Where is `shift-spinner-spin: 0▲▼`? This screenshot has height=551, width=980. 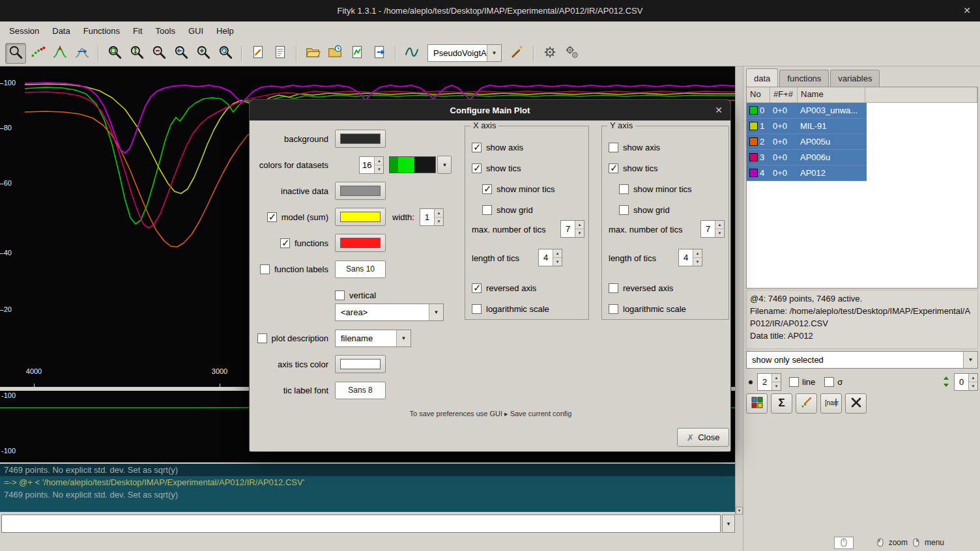
shift-spinner-spin: 0▲▼ is located at coordinates (966, 382).